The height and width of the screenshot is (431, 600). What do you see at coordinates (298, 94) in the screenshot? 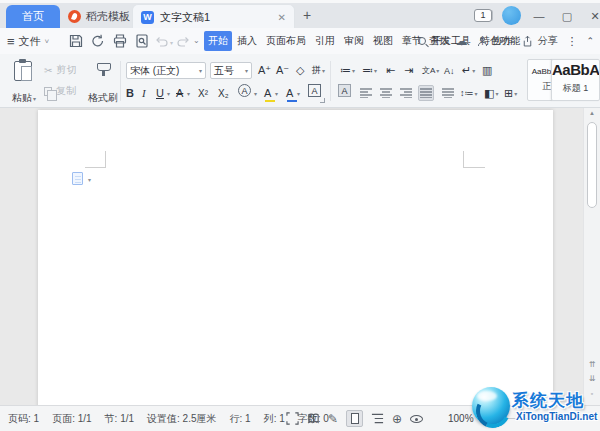
I see `font-color-dropdown-icon: ▾` at bounding box center [298, 94].